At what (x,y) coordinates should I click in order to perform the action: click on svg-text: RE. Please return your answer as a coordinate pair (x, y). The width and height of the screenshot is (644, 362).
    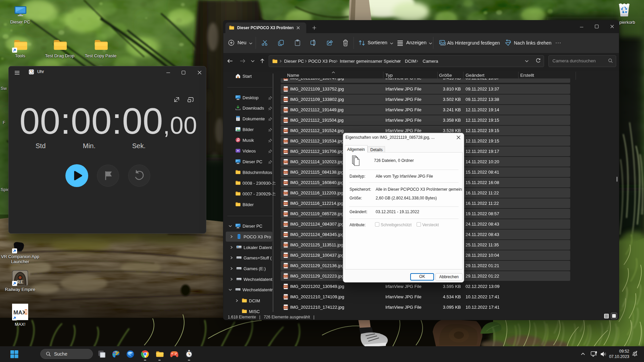
    Looking at the image, I should click on (20, 282).